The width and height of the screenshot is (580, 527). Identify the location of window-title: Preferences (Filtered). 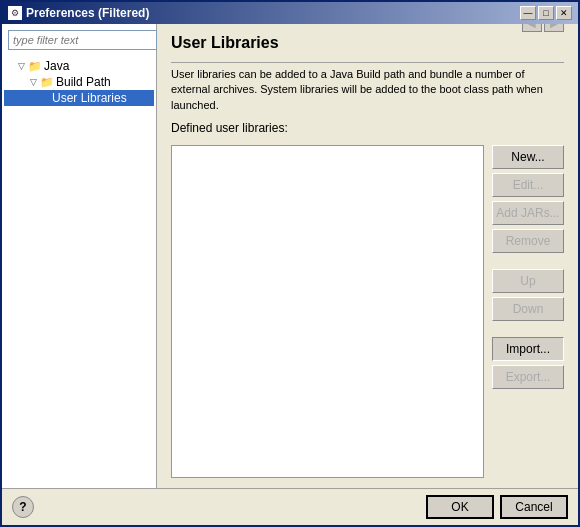
(88, 13).